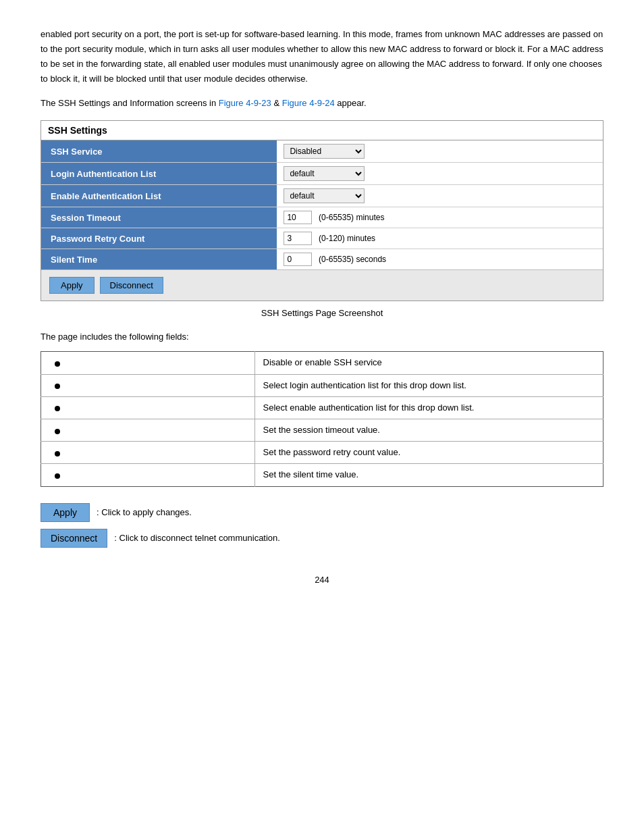  I want to click on fields-table-row: Select login authentication list for thi…, so click(323, 385).